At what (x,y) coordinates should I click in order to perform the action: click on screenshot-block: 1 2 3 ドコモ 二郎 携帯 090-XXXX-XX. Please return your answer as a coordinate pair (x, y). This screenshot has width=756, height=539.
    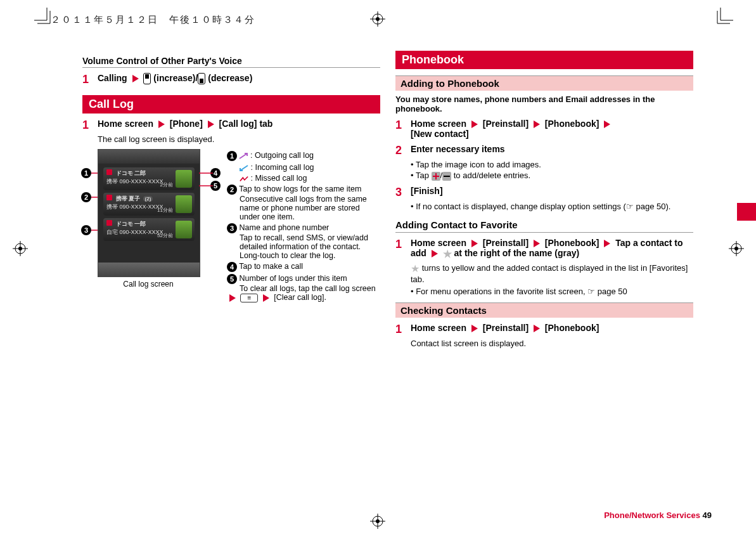
    Looking at the image, I should click on (239, 227).